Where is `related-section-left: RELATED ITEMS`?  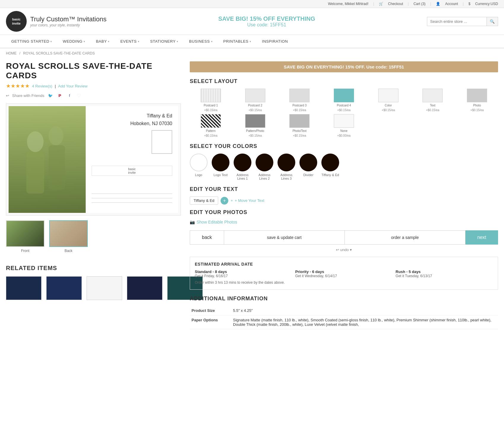 related-section-left: RELATED ITEMS is located at coordinates (93, 279).